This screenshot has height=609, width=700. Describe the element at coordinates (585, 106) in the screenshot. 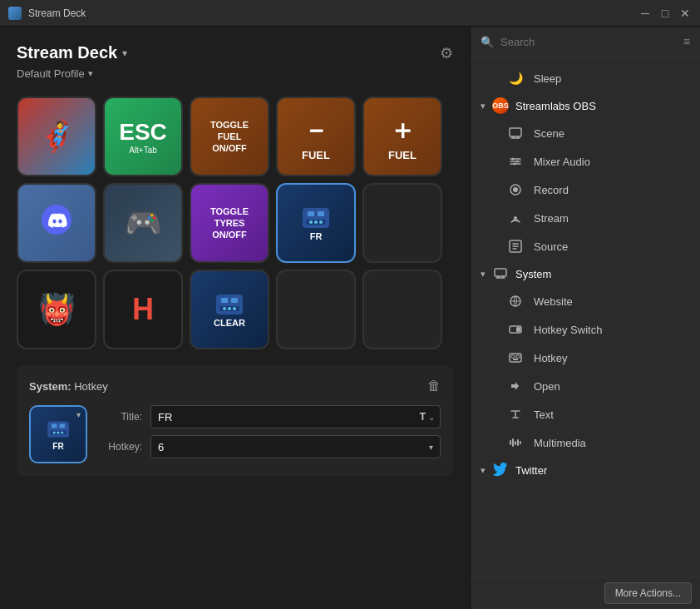

I see `section-header-streamlabs: ▾ OBS Streamlabs OBS` at that location.